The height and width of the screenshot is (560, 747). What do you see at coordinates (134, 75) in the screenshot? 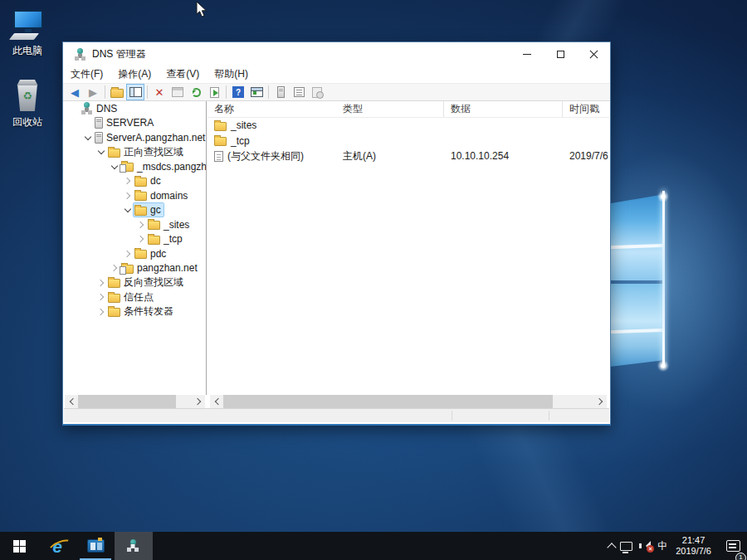
I see `menu-item-action: 操作(A)` at bounding box center [134, 75].